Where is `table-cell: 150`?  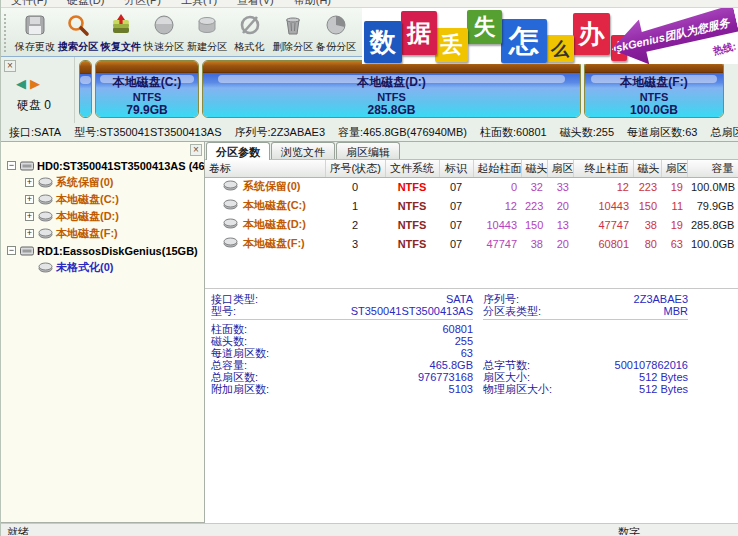 table-cell: 150 is located at coordinates (534, 224).